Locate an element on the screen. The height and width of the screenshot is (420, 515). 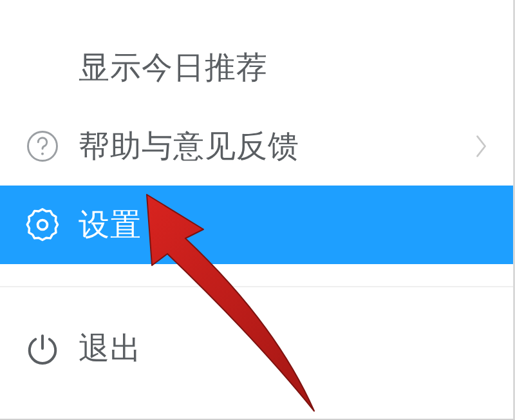
chevron-right-icon is located at coordinates (481, 146).